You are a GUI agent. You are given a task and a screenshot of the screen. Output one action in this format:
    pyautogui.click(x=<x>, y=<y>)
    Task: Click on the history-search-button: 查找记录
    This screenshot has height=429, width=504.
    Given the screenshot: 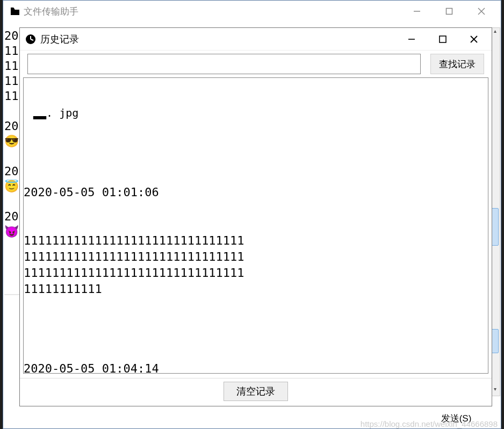 What is the action you would take?
    pyautogui.click(x=457, y=64)
    